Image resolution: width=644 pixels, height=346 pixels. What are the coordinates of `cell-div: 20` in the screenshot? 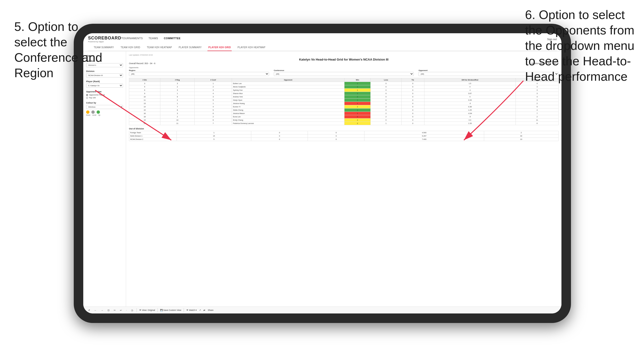 It's located at (145, 123).